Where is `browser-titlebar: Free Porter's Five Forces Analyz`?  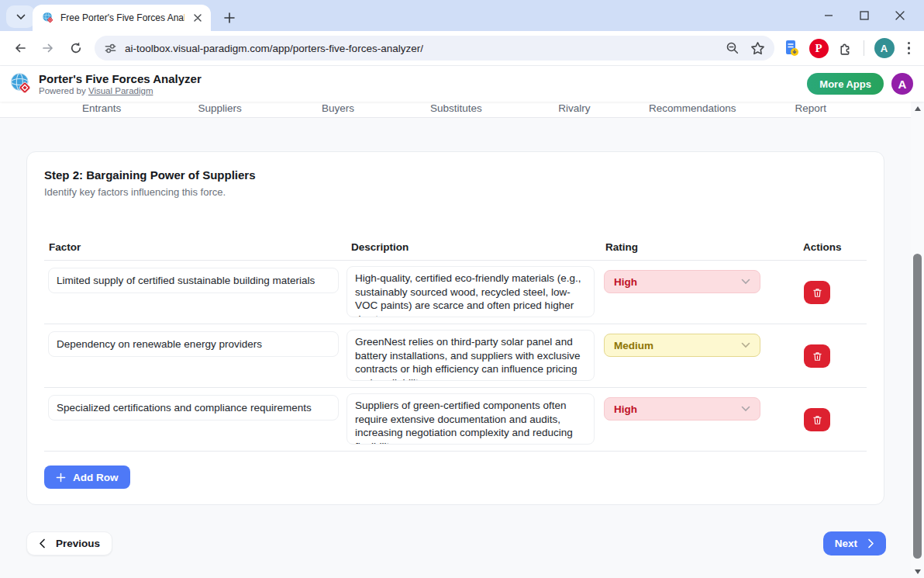
browser-titlebar: Free Porter's Five Forces Analyz is located at coordinates (462, 16).